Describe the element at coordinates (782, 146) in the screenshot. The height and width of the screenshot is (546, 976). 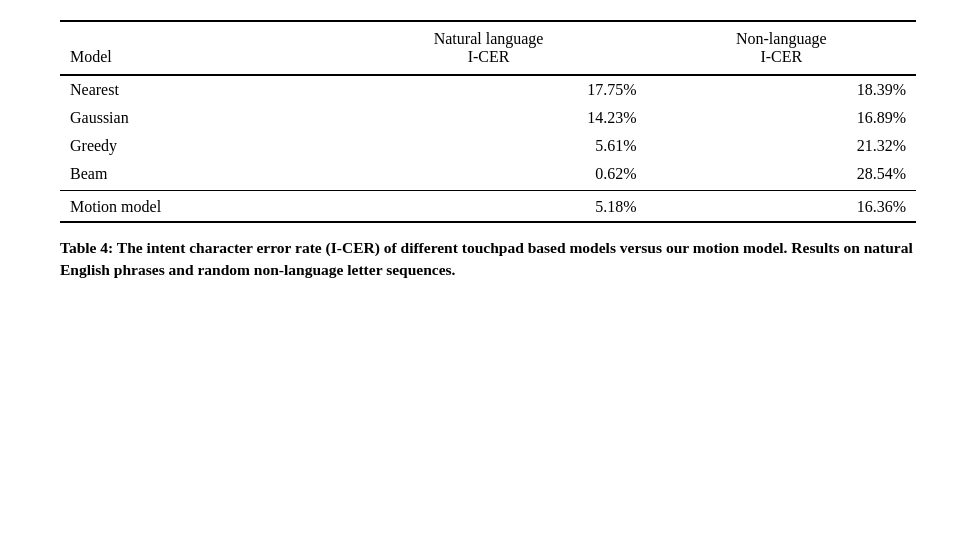
I see `cell-non-icer: 21.32%` at that location.